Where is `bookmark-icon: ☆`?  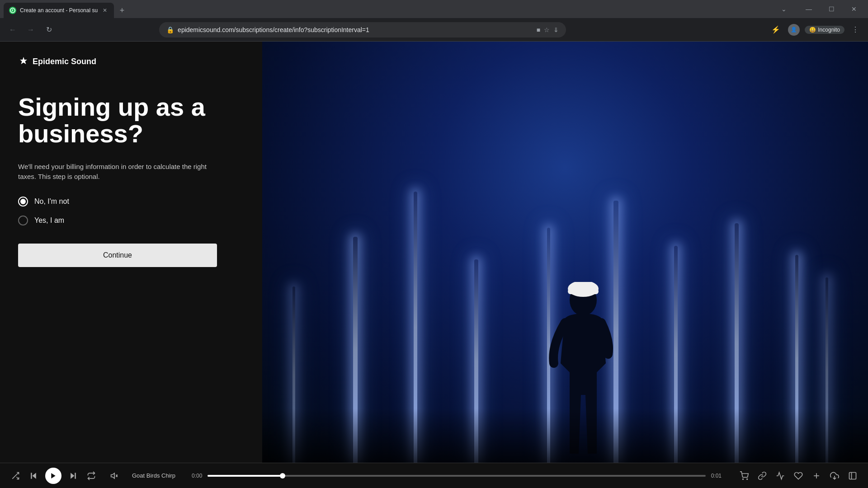 bookmark-icon: ☆ is located at coordinates (547, 30).